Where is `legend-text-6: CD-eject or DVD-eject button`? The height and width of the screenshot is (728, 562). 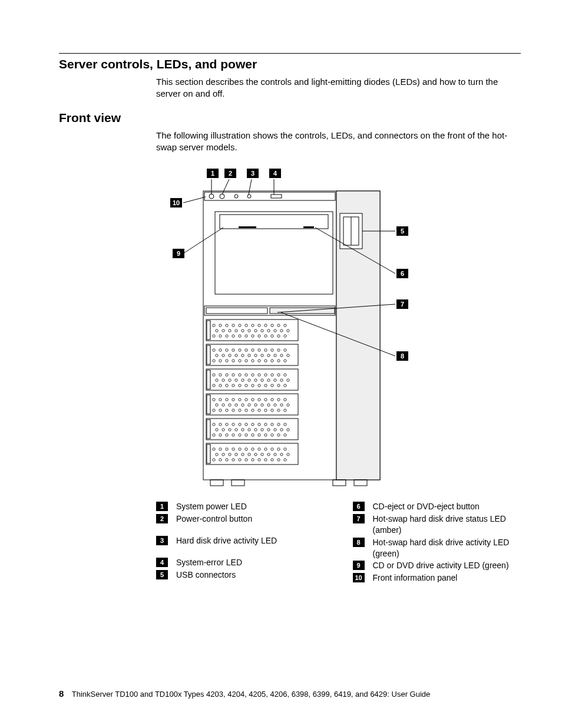
legend-text-6: CD-eject or DVD-eject button is located at coordinates (447, 507).